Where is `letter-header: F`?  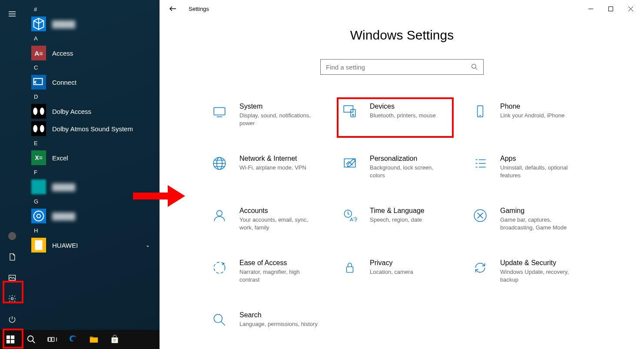 letter-header: F is located at coordinates (90, 172).